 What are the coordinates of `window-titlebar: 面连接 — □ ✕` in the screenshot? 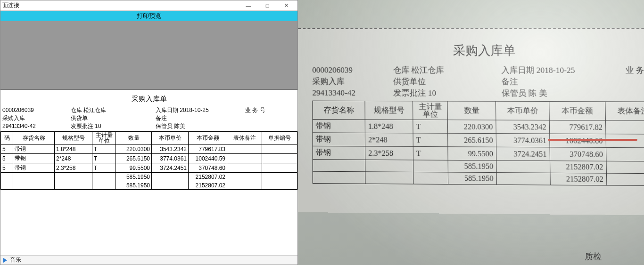 It's located at (149, 6).